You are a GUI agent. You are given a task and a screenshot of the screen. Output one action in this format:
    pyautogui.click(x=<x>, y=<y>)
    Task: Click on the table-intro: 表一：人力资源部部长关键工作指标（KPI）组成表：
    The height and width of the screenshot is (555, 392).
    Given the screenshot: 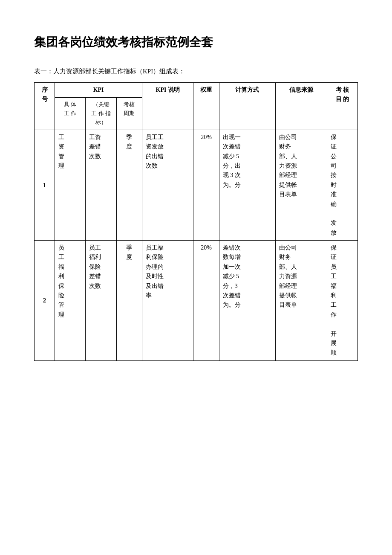 What is the action you would take?
    pyautogui.click(x=196, y=72)
    